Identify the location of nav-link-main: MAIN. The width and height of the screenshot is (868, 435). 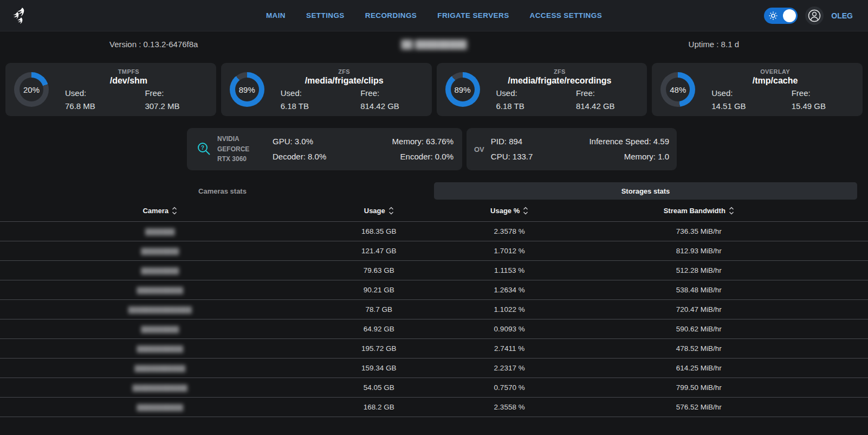
(276, 15).